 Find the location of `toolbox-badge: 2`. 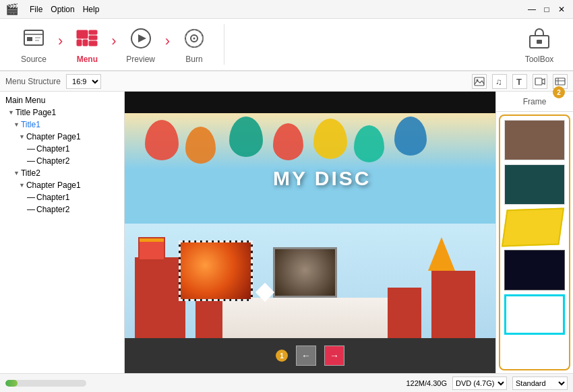

toolbox-badge: 2 is located at coordinates (559, 92).